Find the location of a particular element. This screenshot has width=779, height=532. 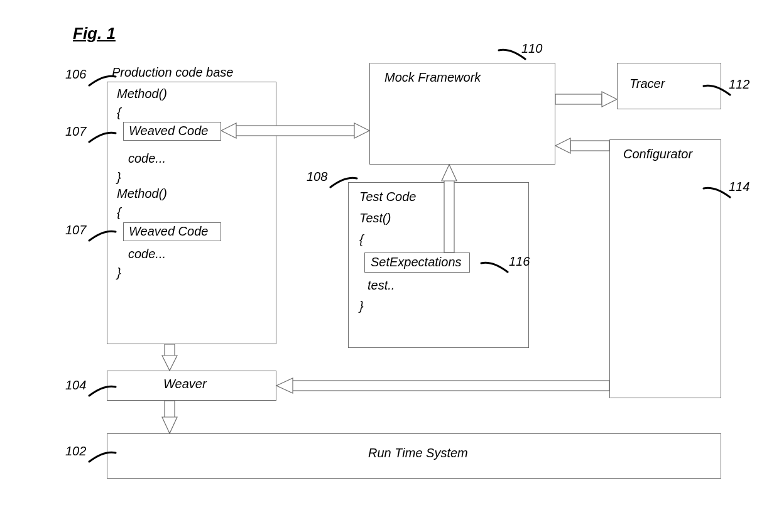

arrow-configurator-to-mock is located at coordinates (582, 146).